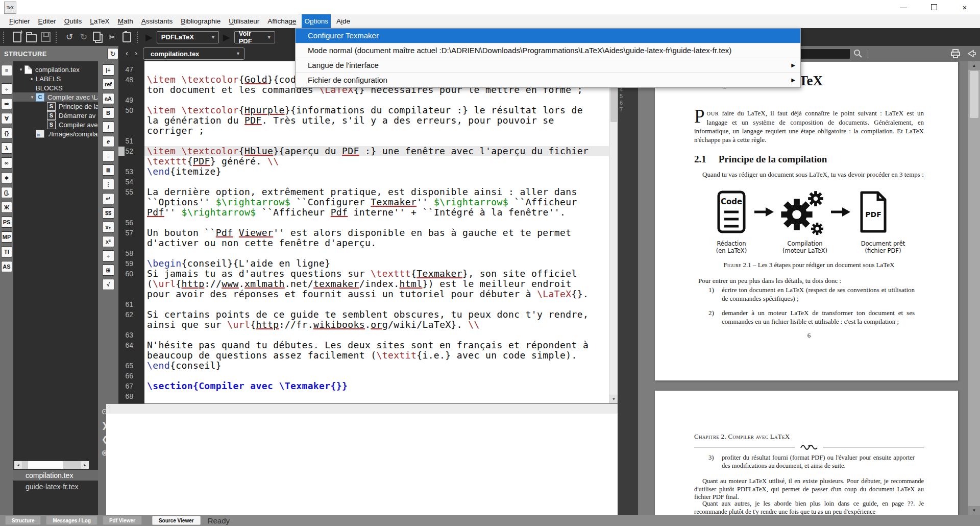  What do you see at coordinates (84, 37) in the screenshot?
I see `redo-button: ↻` at bounding box center [84, 37].